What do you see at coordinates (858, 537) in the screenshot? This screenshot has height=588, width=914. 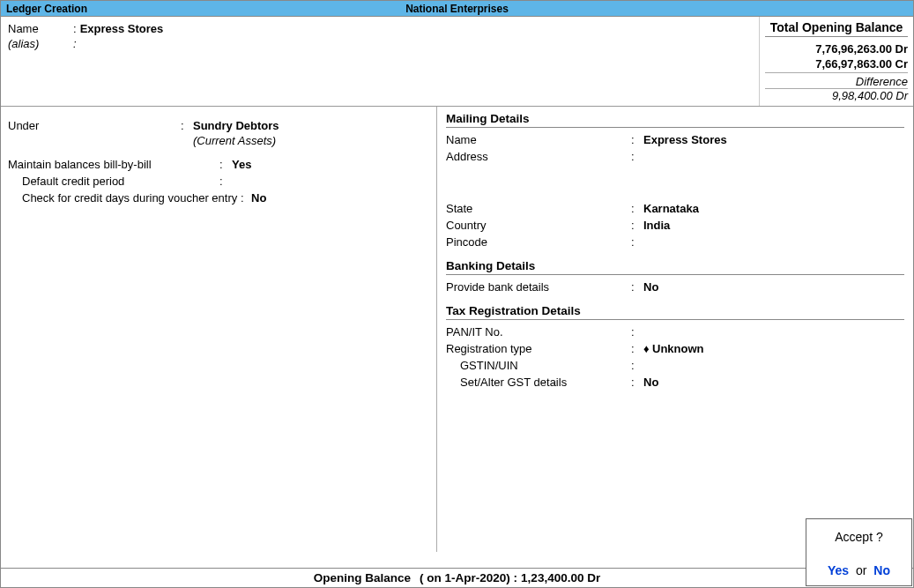 I see `accept-question: Accept ?` at bounding box center [858, 537].